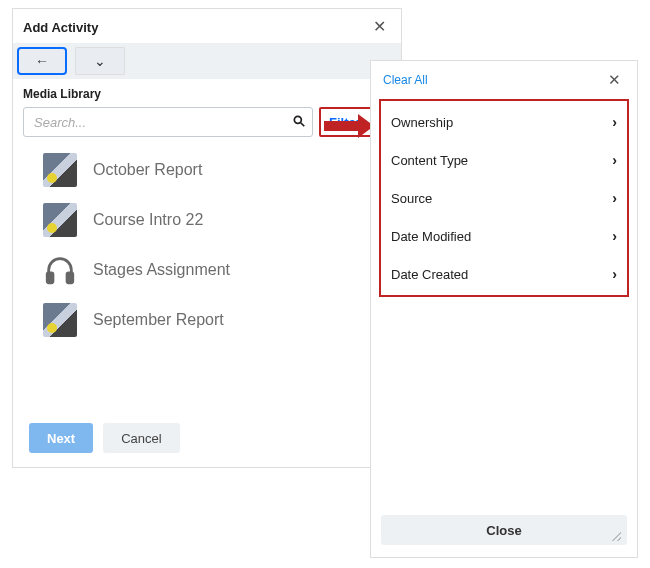 This screenshot has height=568, width=650. Describe the element at coordinates (42, 61) in the screenshot. I see `back-button: ←` at that location.